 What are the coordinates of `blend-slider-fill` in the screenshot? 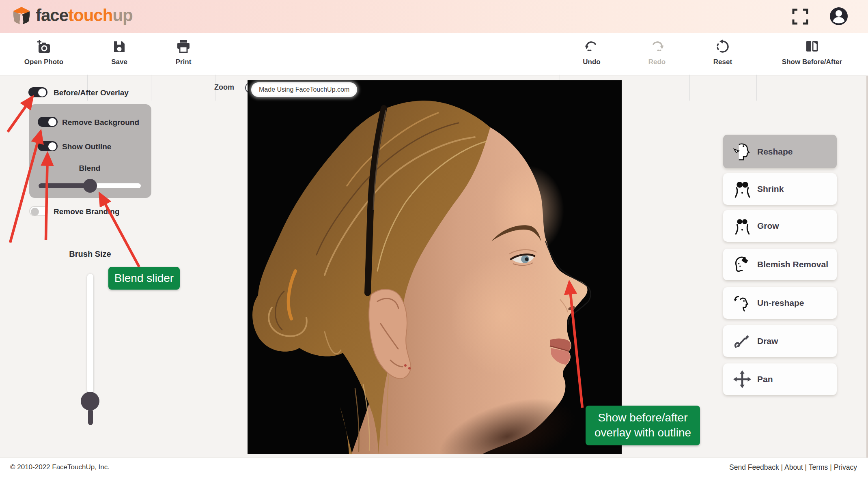 It's located at (64, 186).